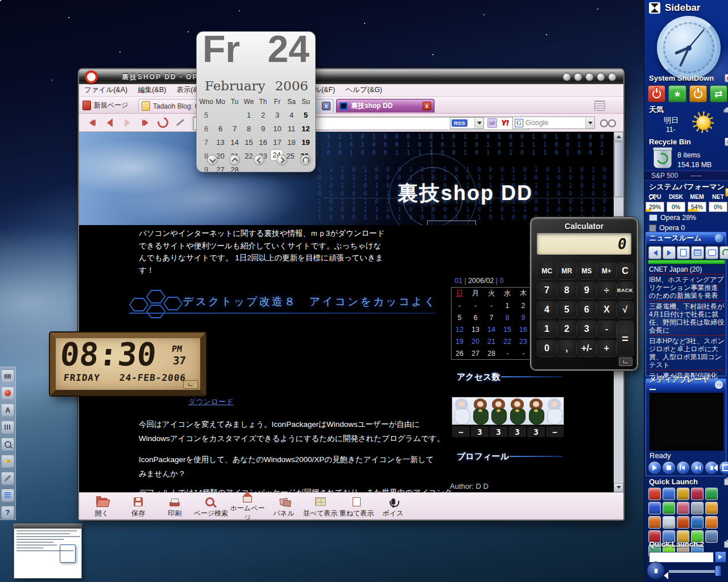 Image resolution: width=728 pixels, height=582 pixels. Describe the element at coordinates (175, 507) in the screenshot. I see `toolbar-item-print: 印刷` at that location.